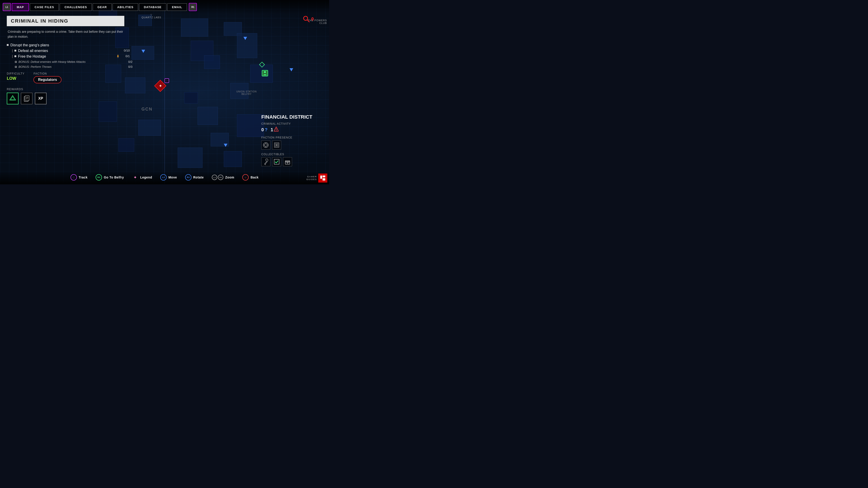 This screenshot has width=868, height=488. I want to click on action-legend: ✦ Legend, so click(142, 177).